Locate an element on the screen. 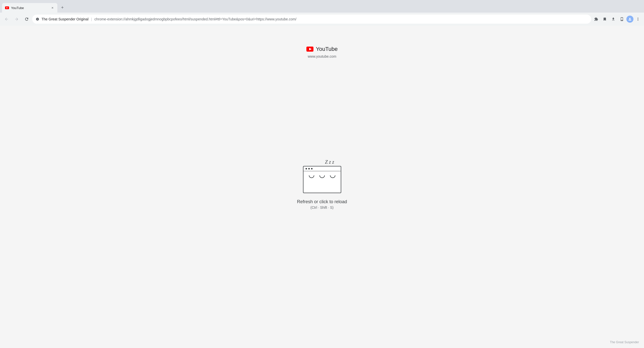 The image size is (644, 348). sleeping-container: Z z z Refresh or click to reload (Ctrl is located at coordinates (322, 184).